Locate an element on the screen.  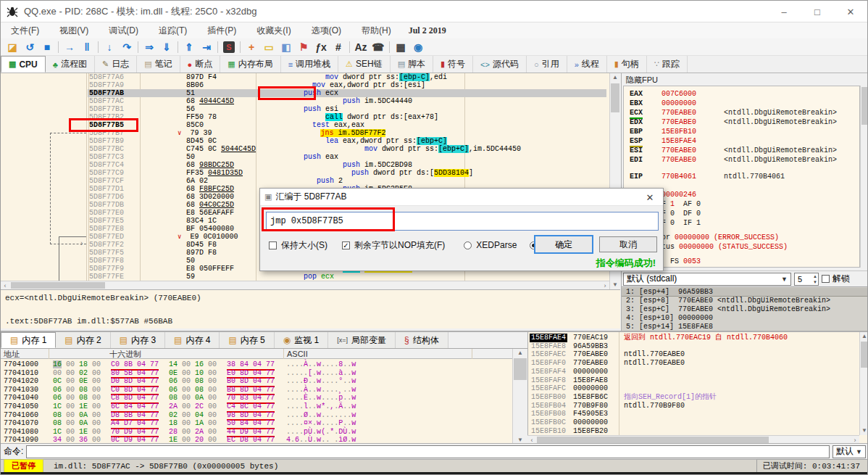
tab-调用堆栈: ≡调用堆栈 is located at coordinates (310, 64).